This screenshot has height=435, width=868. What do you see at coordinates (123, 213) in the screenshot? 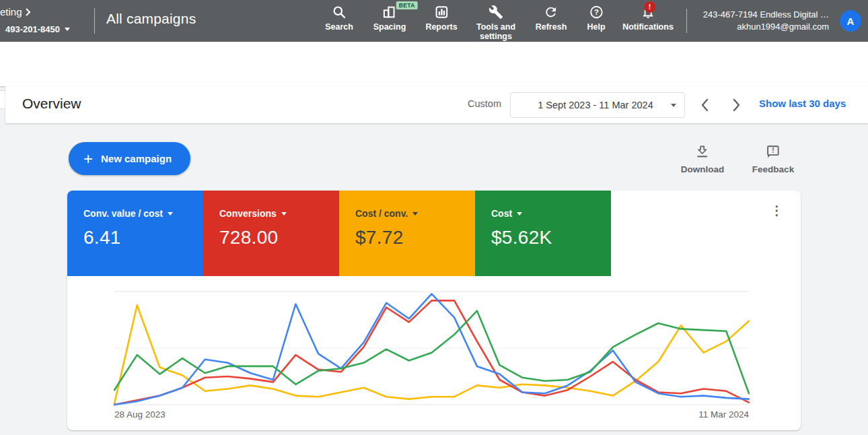
I see `scorecard-label: Conv. value / cost` at bounding box center [123, 213].